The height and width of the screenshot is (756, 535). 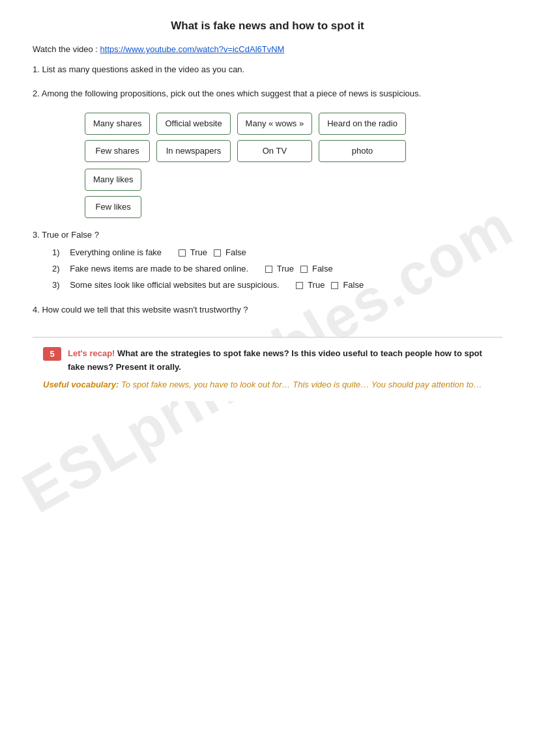 I want to click on tf-1-true-checkbox, so click(x=182, y=253).